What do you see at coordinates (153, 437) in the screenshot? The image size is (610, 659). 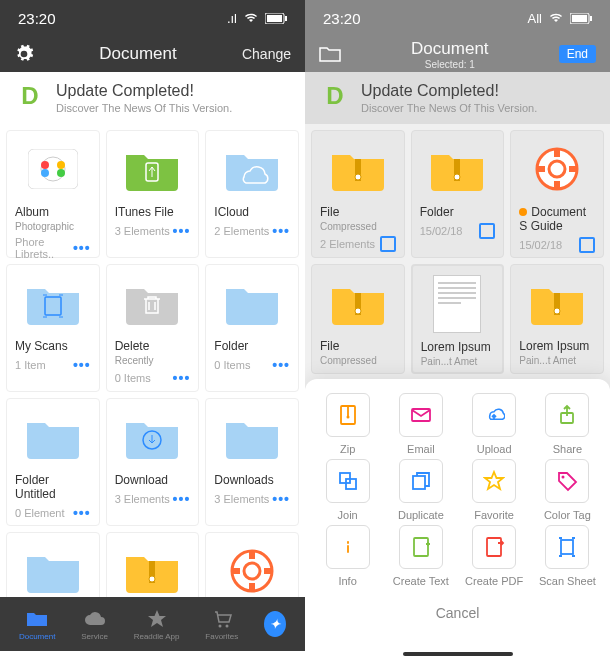 I see `download-icon` at bounding box center [153, 437].